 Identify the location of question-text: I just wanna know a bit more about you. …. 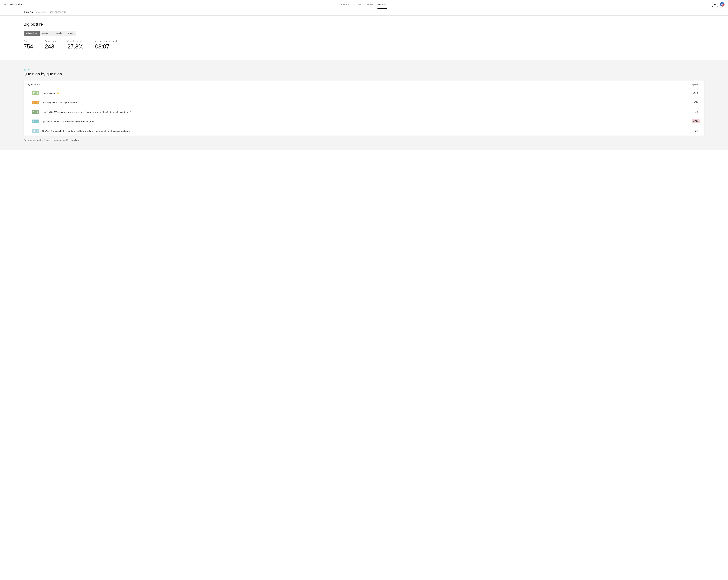
(365, 122).